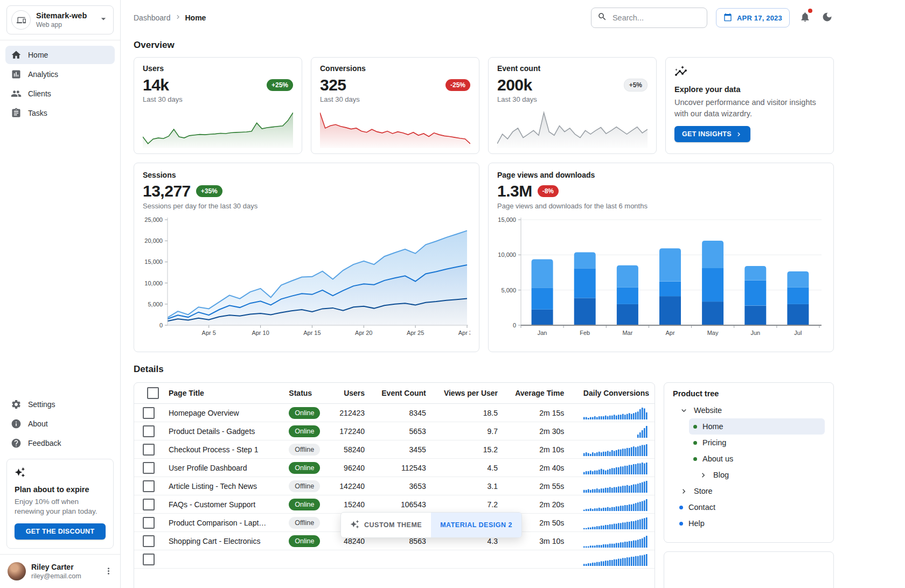  I want to click on cell-users: 142240, so click(350, 486).